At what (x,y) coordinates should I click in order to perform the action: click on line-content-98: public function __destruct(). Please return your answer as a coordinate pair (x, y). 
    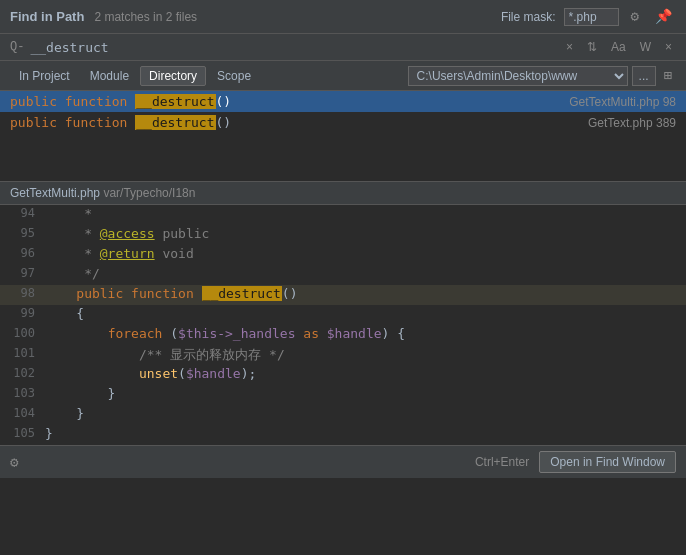
    Looking at the image, I should click on (172, 293).